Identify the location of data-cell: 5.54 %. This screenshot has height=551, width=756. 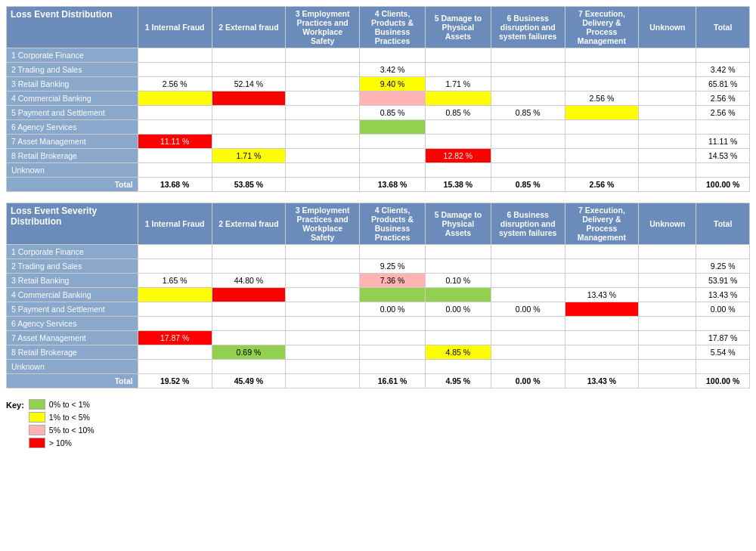
(723, 352).